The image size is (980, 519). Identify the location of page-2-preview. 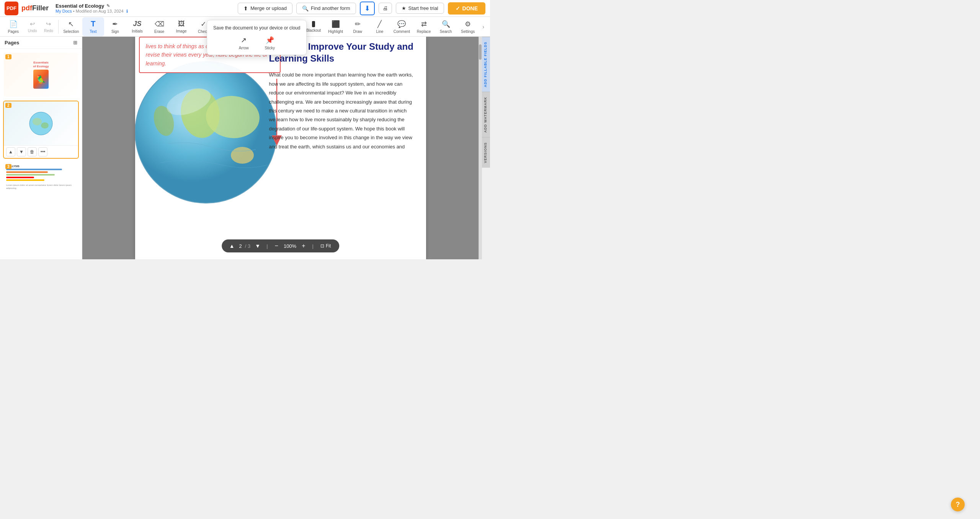
(41, 123).